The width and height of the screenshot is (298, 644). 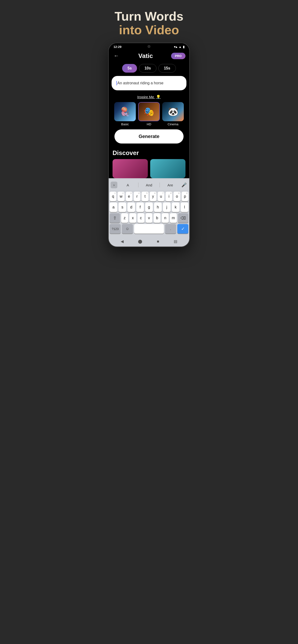 What do you see at coordinates (121, 196) in the screenshot?
I see `key-w: w2` at bounding box center [121, 196].